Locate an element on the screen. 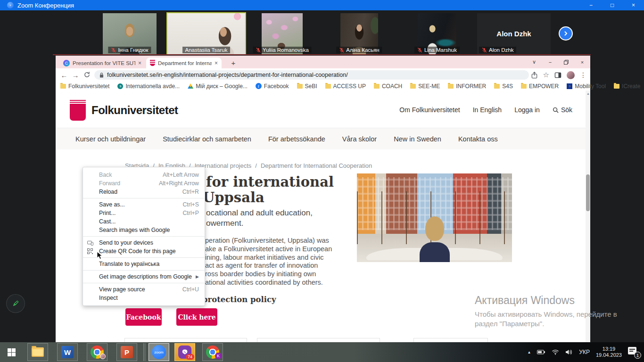  link-logga-in: Logga in is located at coordinates (527, 110).